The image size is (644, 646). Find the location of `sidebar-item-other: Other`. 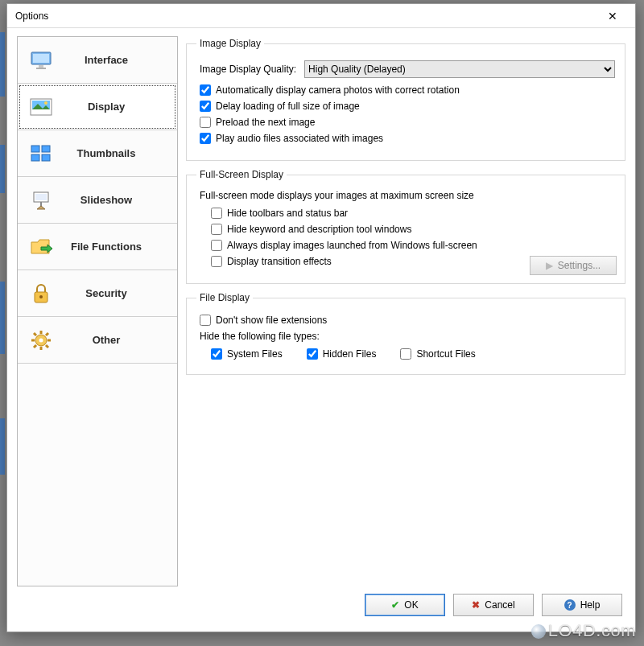

sidebar-item-other: Other is located at coordinates (97, 340).